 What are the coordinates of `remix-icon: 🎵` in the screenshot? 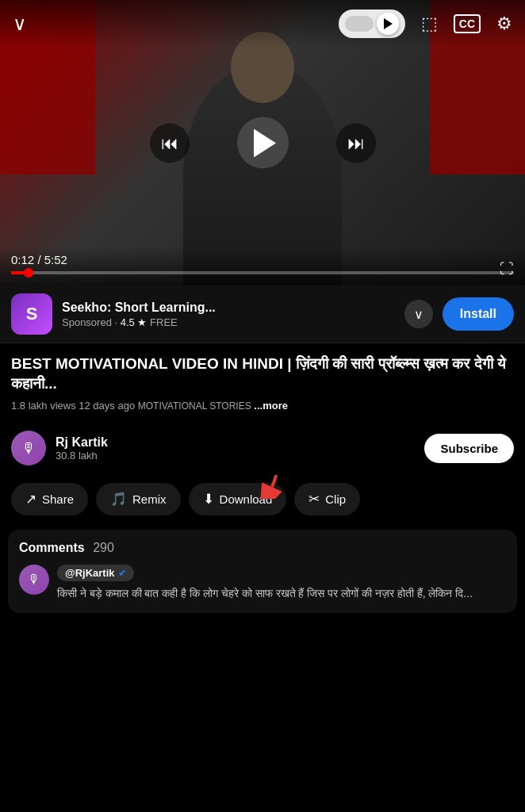 It's located at (119, 500).